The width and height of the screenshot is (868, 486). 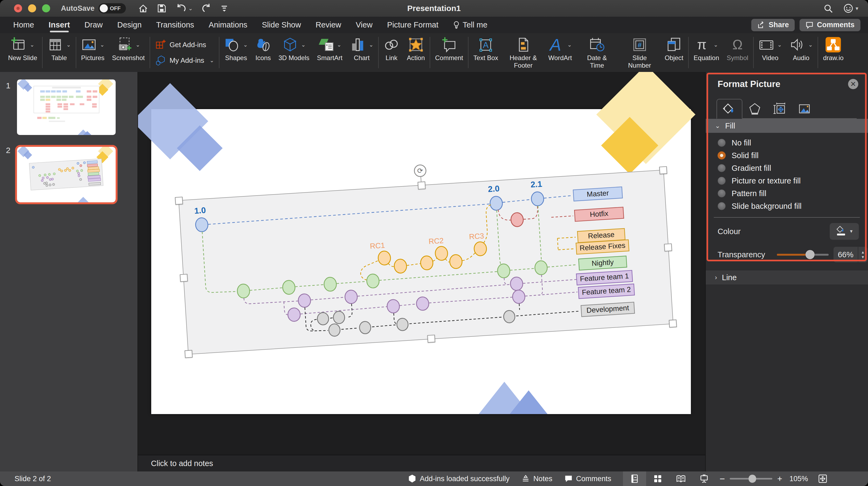 I want to click on new-slide-button: ⌄ New Slide, so click(x=23, y=48).